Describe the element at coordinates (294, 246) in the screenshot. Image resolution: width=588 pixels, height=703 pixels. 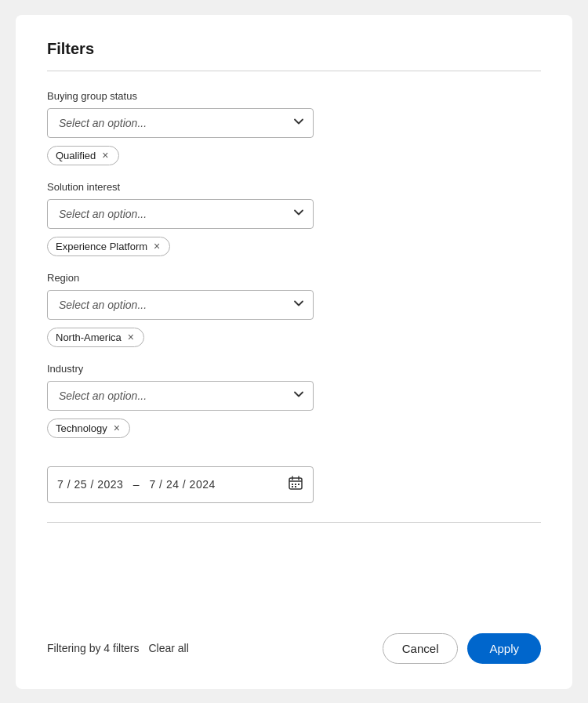
I see `solution-interest-tags: Experience Platform ×` at that location.